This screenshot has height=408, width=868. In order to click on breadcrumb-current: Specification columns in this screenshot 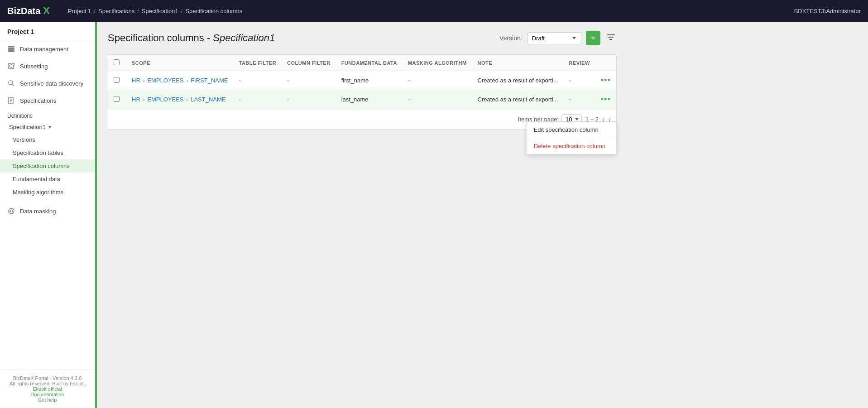, I will do `click(214, 11)`.